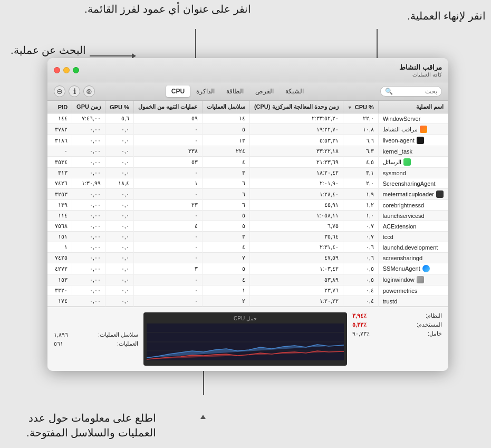 This screenshot has height=448, width=491. Describe the element at coordinates (408, 194) in the screenshot. I see `process-name: metermaticuploader` at that location.